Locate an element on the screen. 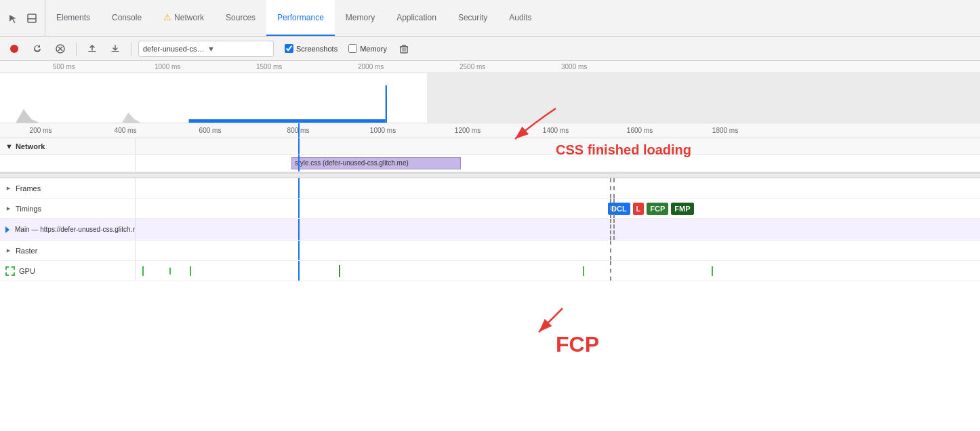 The height and width of the screenshot is (431, 980). three-dots: ··· is located at coordinates (603, 146).